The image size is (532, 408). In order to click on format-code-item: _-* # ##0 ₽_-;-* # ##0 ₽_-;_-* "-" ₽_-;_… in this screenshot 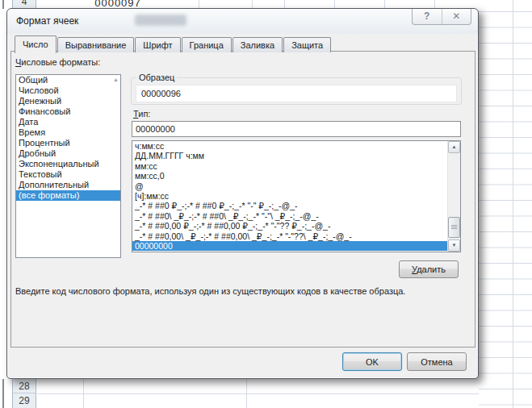, I will do `click(290, 206)`.